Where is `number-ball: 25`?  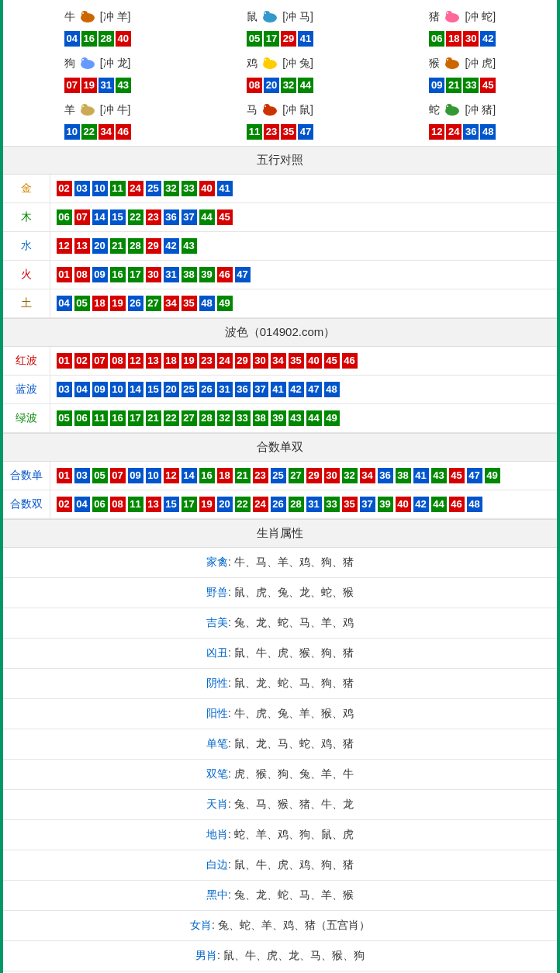 number-ball: 25 is located at coordinates (278, 476).